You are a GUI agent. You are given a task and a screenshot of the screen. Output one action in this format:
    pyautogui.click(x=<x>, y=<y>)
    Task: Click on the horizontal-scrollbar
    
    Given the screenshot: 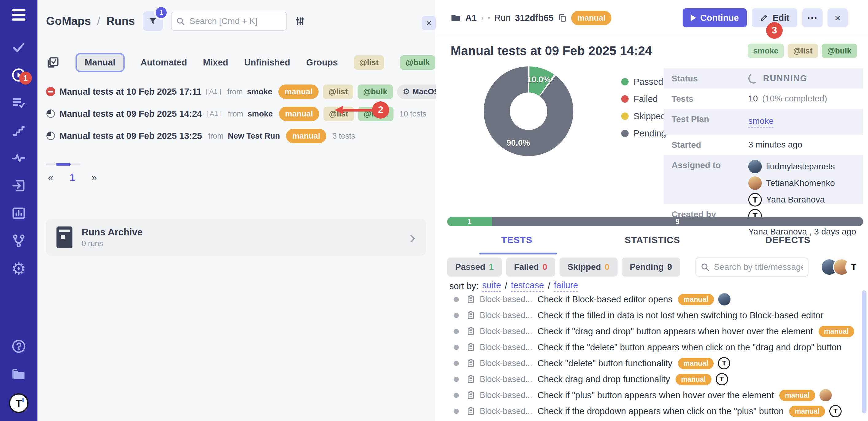 What is the action you would take?
    pyautogui.click(x=63, y=165)
    